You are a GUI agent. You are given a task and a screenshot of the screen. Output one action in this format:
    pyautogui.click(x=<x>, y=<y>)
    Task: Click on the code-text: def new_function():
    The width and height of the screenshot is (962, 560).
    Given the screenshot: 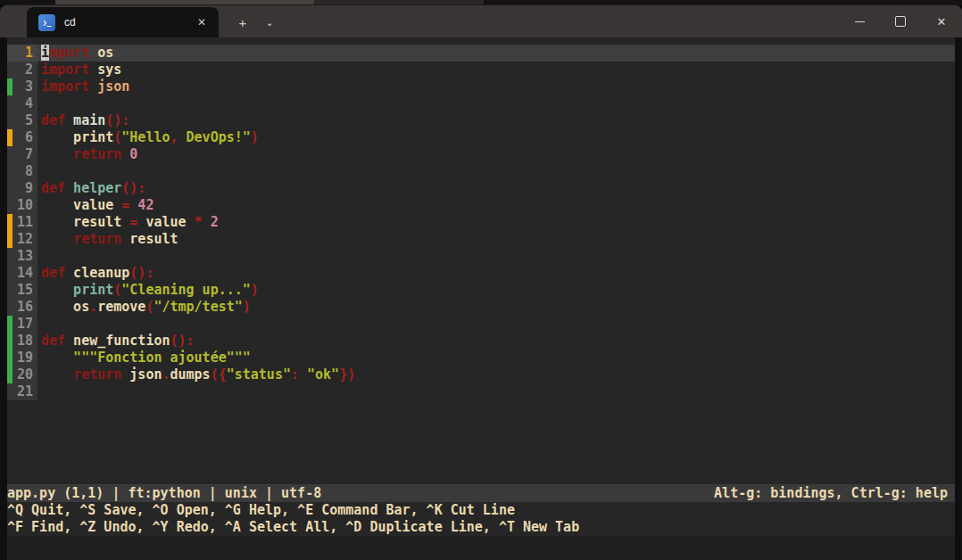 What is the action you would take?
    pyautogui.click(x=118, y=341)
    